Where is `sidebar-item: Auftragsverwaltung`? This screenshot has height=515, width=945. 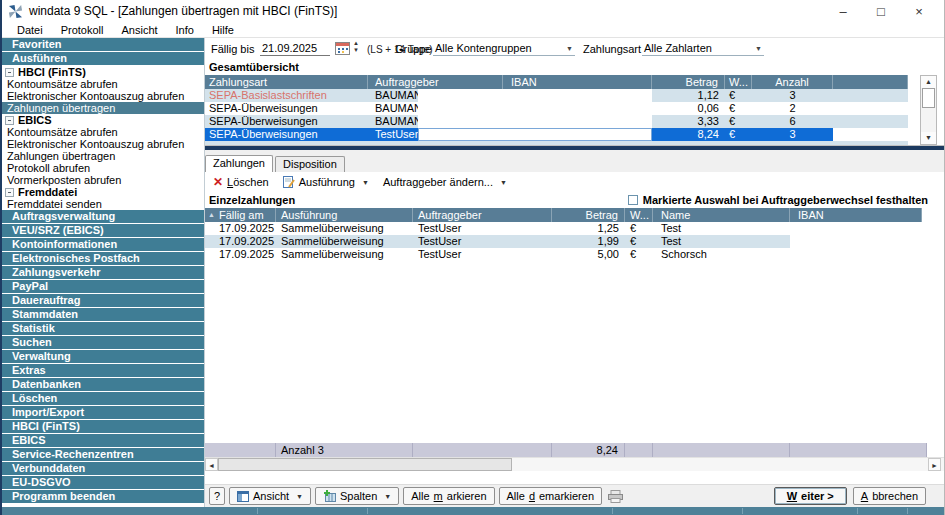 sidebar-item: Auftragsverwaltung is located at coordinates (103, 216).